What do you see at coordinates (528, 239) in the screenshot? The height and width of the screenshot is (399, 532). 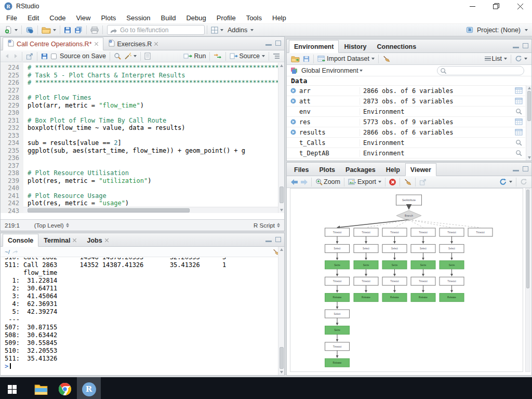 I see `viewer-vscroll-thumb` at bounding box center [528, 239].